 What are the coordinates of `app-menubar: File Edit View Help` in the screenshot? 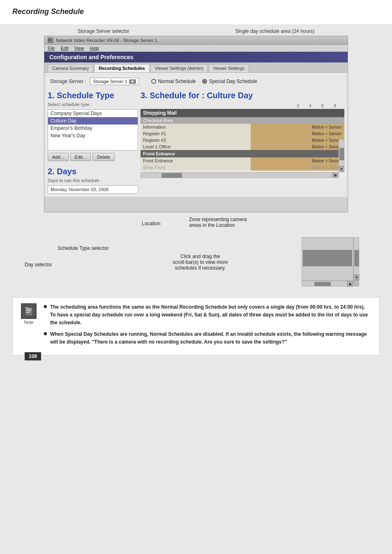 It's located at (196, 48).